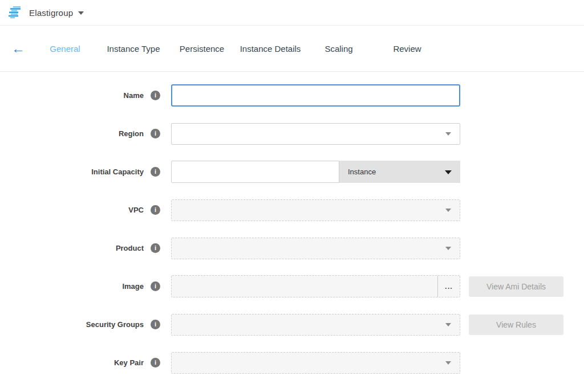  Describe the element at coordinates (202, 49) in the screenshot. I see `tab-persistence: Persistence` at that location.